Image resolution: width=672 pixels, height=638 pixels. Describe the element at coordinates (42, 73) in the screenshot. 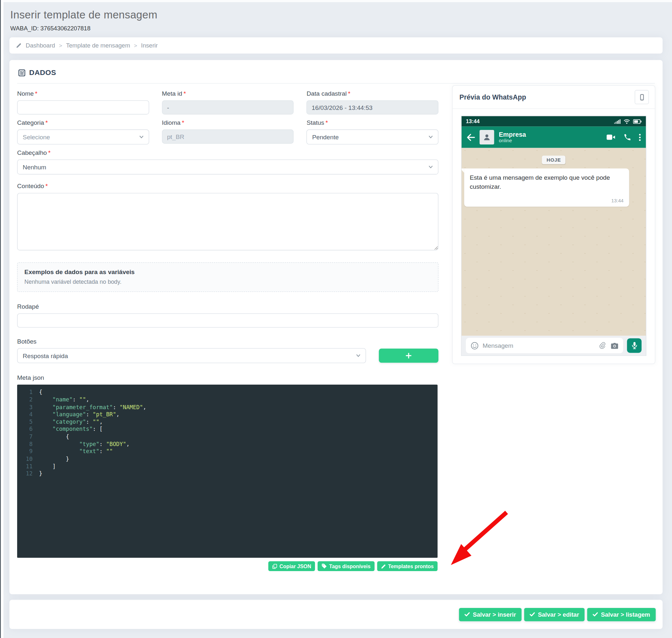

I see `section-title: DADOS` at that location.